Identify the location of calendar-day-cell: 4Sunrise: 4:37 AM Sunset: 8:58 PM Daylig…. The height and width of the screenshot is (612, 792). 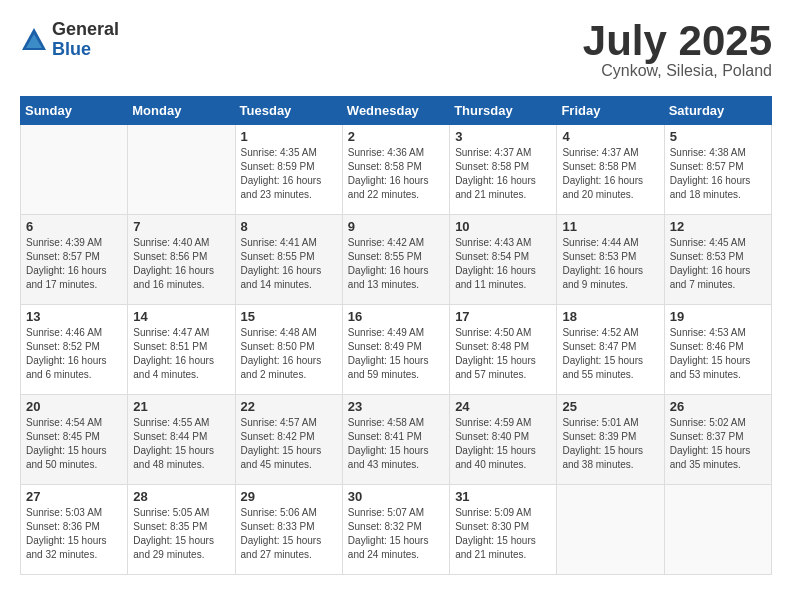
(610, 170).